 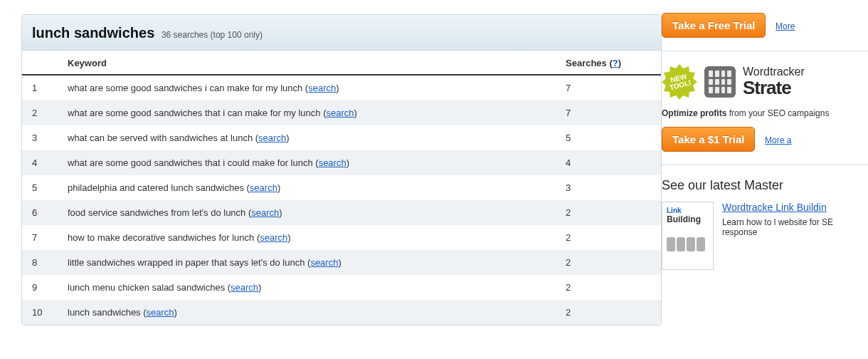 I want to click on keyword-cell: what are some good sandwiches that i can…, so click(x=317, y=113).